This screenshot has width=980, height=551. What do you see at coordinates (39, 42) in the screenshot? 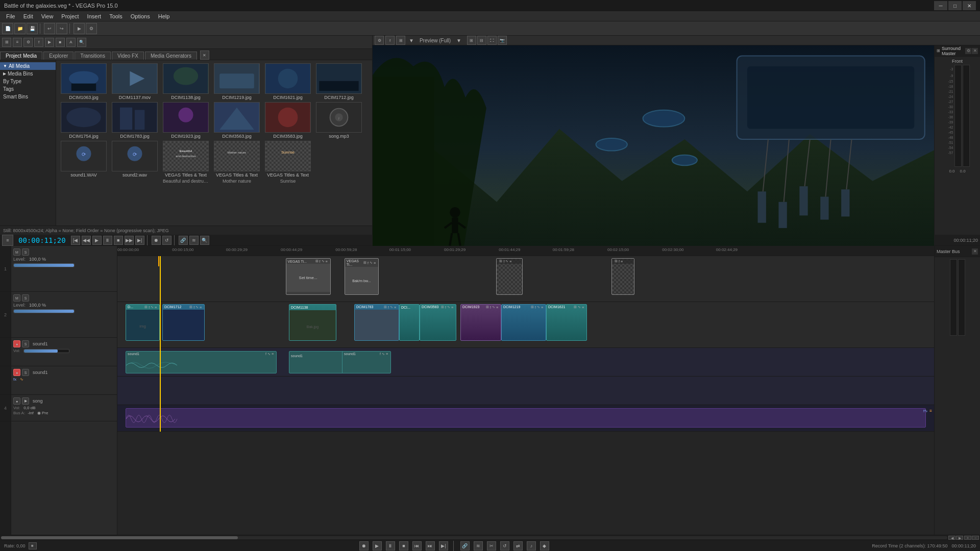
I see `media-fx-btn: f` at bounding box center [39, 42].